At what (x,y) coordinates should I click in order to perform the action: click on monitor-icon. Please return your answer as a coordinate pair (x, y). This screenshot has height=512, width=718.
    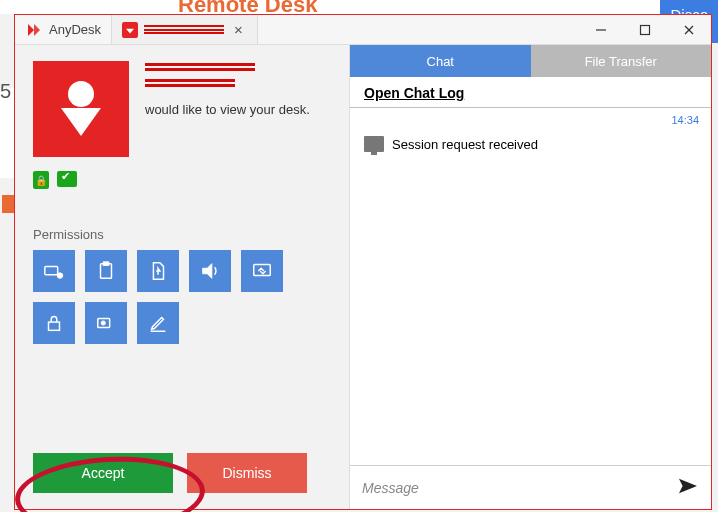
    Looking at the image, I should click on (374, 144).